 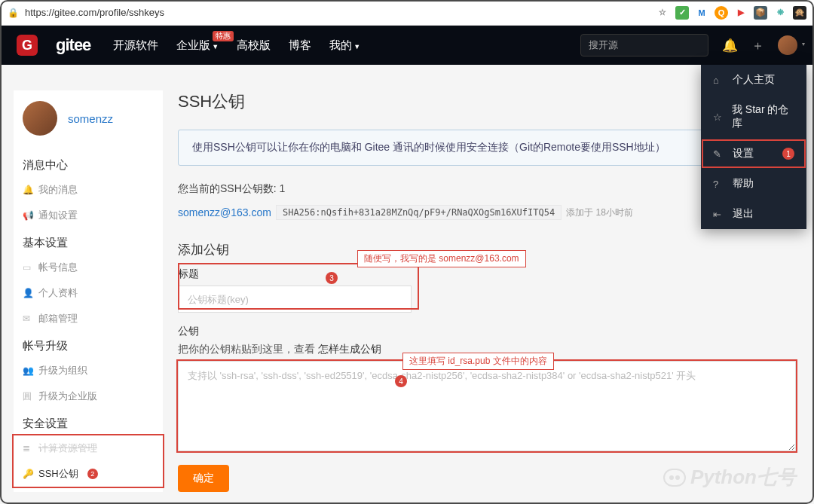 I want to click on key-icon: 🔑, so click(x=27, y=474).